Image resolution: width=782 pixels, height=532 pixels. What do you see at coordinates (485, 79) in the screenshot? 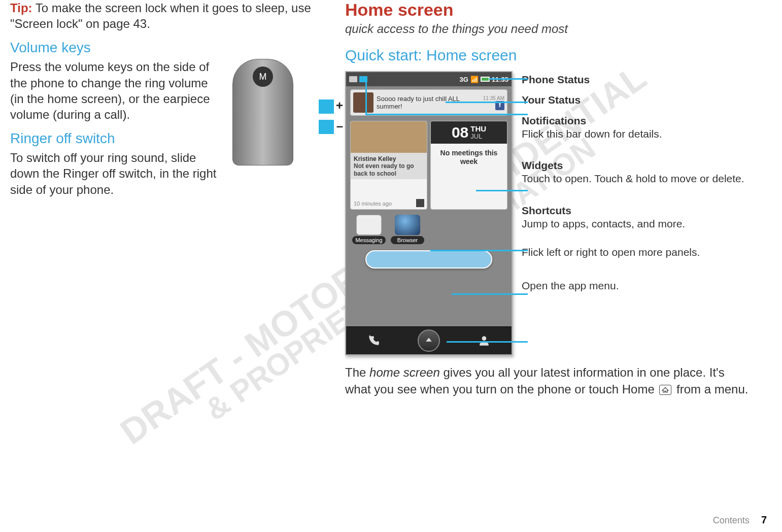
I see `battery-icon` at bounding box center [485, 79].